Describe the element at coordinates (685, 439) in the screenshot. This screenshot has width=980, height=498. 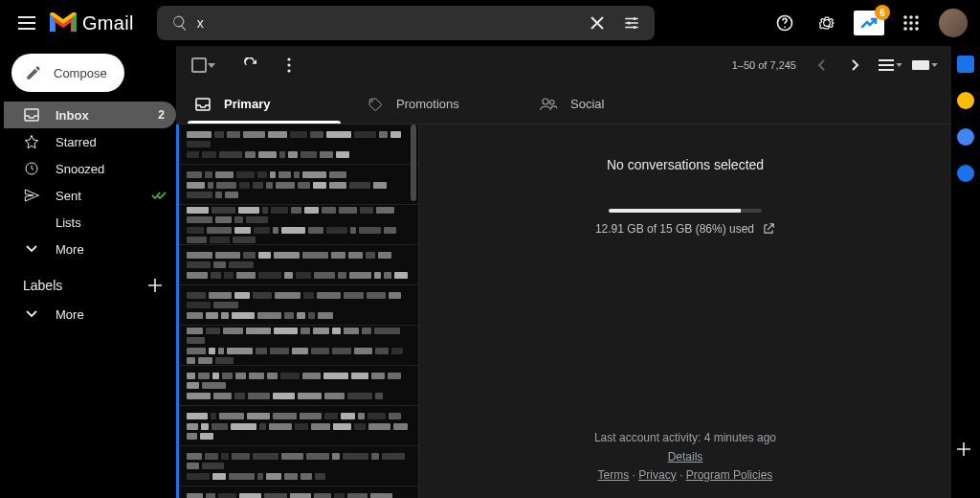
I see `activity-text: Last account activity: 4 minutes ago` at that location.